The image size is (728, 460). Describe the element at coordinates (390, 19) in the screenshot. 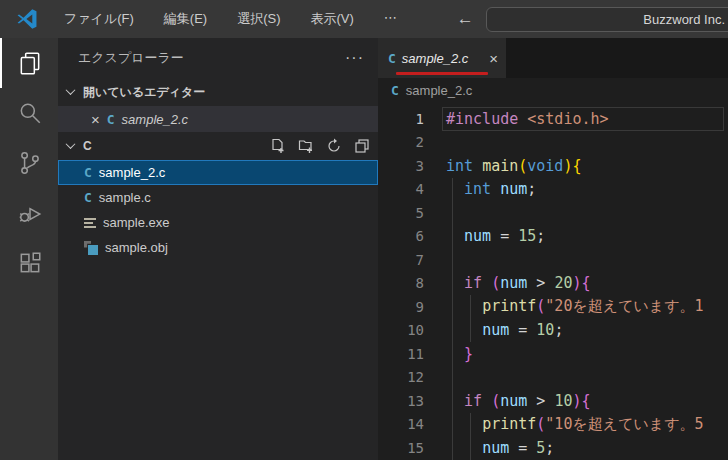

I see `menu-item-4: ⋯` at that location.